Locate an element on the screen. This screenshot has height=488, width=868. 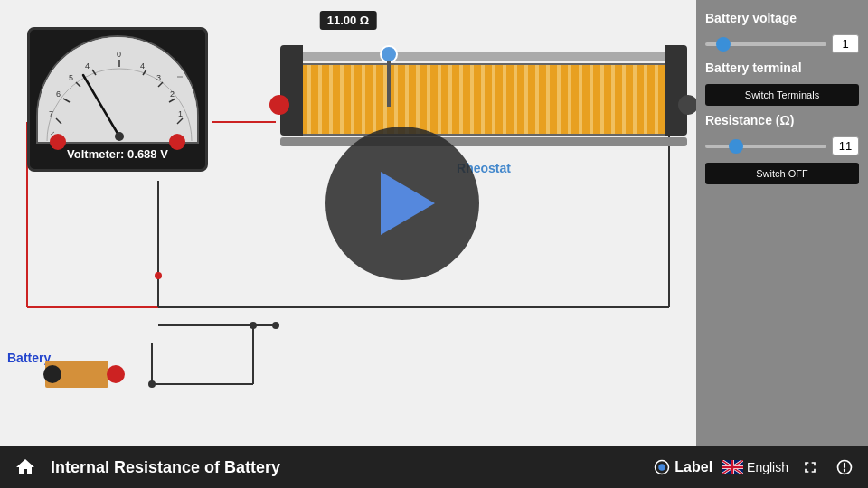
battery-voltage-row: 1 is located at coordinates (782, 43).